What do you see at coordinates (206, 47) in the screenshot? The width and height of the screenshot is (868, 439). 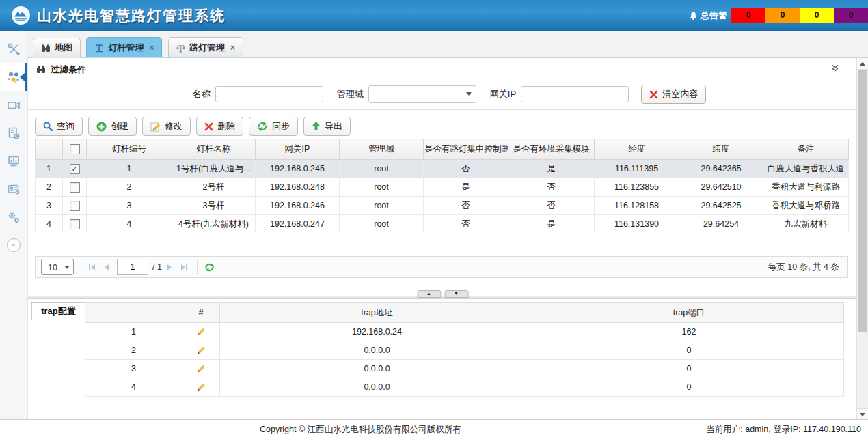 I see `tab-streetlight-management: 路灯管理` at bounding box center [206, 47].